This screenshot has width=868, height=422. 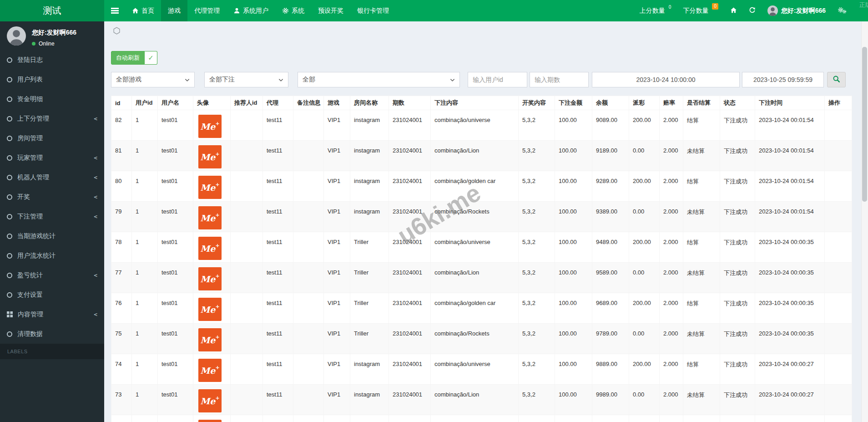 I want to click on corner-watermark: 正版, so click(x=863, y=5).